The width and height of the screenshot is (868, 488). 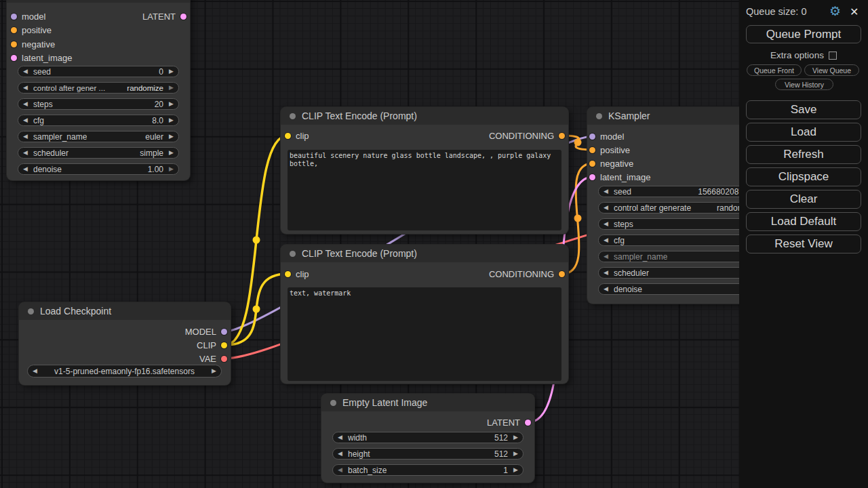 What do you see at coordinates (833, 56) in the screenshot?
I see `extra-options-checkbox` at bounding box center [833, 56].